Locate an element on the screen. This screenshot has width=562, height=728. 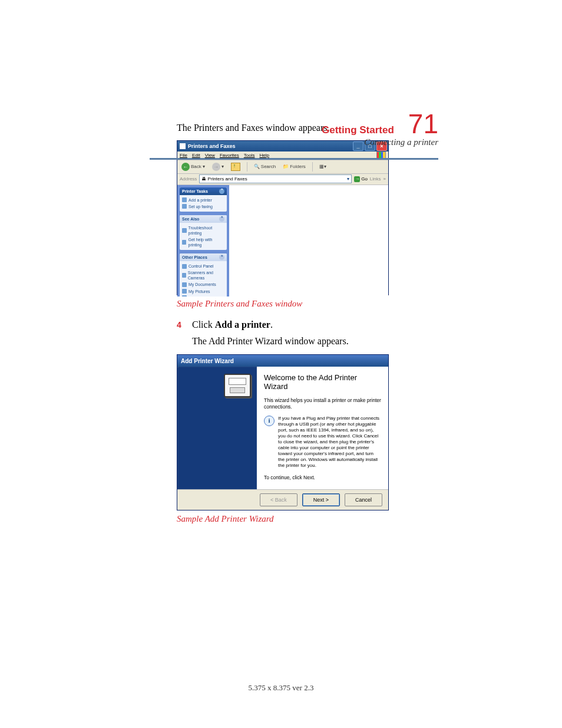
apw-continue-text: To continue, click Next. is located at coordinates (323, 477).